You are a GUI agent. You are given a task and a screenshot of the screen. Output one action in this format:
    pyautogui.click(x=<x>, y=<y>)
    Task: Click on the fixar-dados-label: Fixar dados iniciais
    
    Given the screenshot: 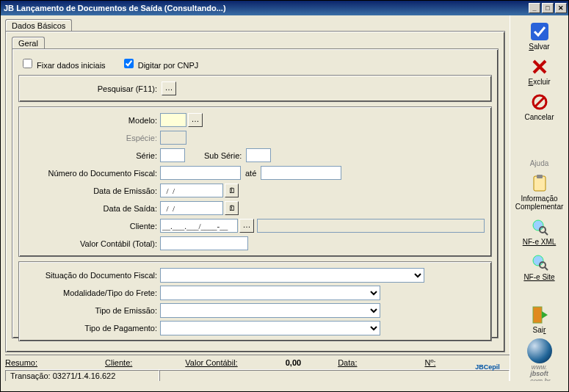 What is the action you would take?
    pyautogui.click(x=71, y=65)
    